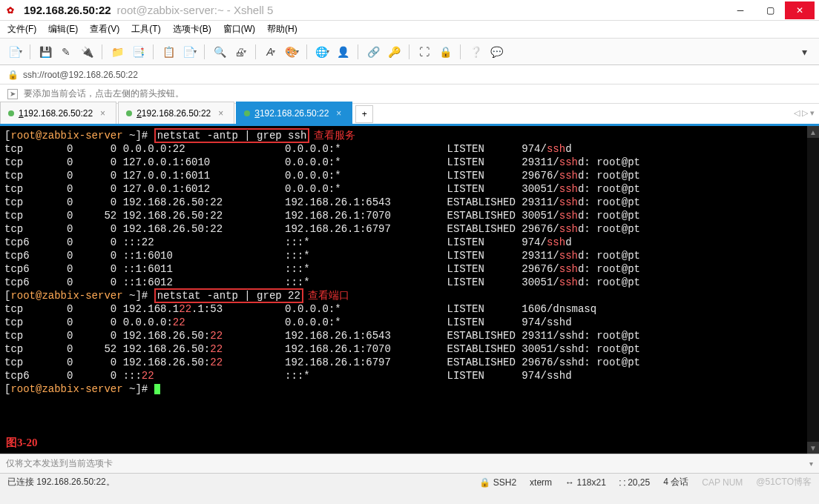 This screenshot has height=504, width=819. Describe the element at coordinates (59, 464) in the screenshot. I see `send-text: 仅将文本发送到当前选项卡` at that location.